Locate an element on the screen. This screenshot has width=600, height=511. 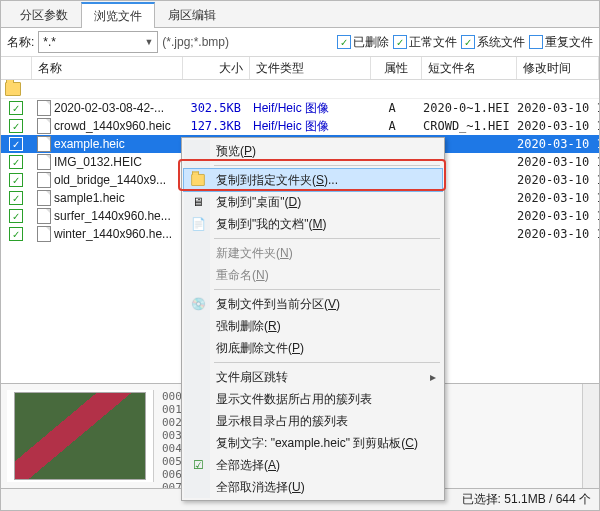
menu-permanent-delete: 彻底删除文件(P) is located at coordinates (313, 348).